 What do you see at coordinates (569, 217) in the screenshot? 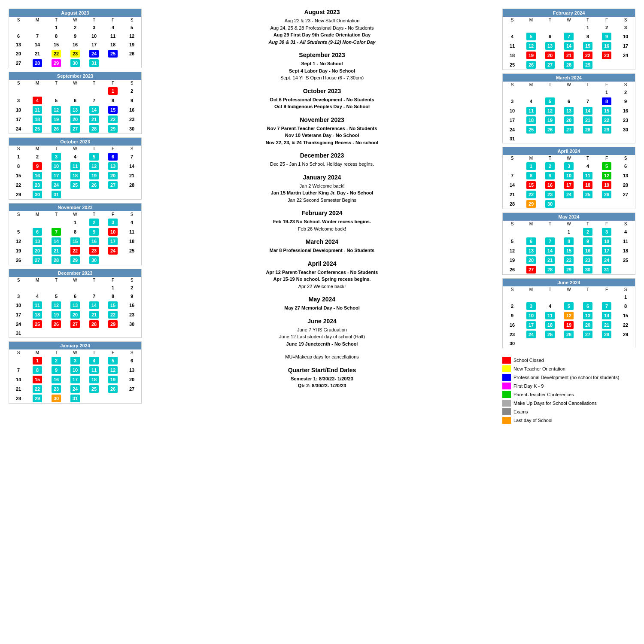
I see `mini-cal-header: May 2024` at bounding box center [569, 217].